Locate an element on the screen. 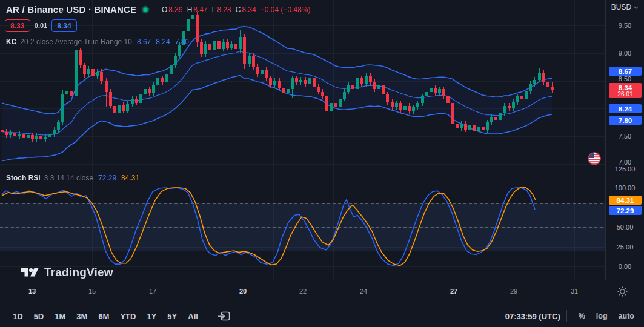  scale-controls: 07:33:59 (UTC) % log auto is located at coordinates (571, 316).